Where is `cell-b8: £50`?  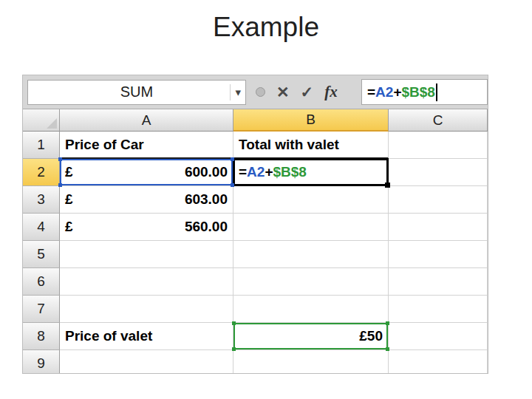
cell-b8: £50 is located at coordinates (311, 337).